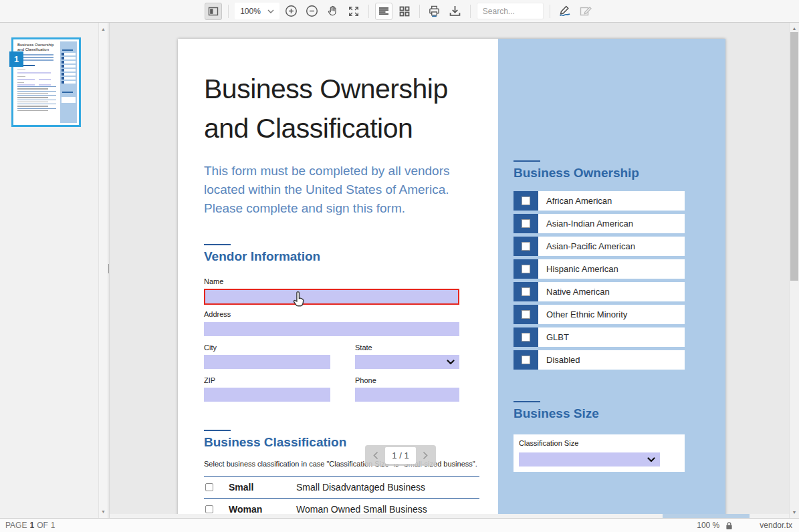  I want to click on lock-icon, so click(729, 525).